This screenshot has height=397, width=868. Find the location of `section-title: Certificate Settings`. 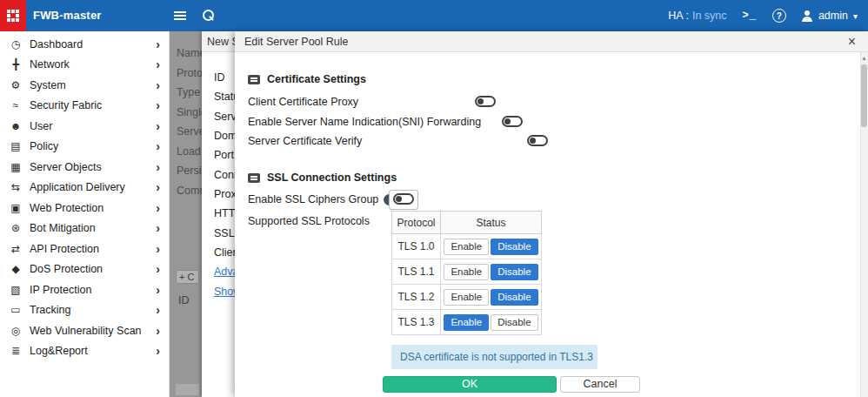

section-title: Certificate Settings is located at coordinates (317, 79).